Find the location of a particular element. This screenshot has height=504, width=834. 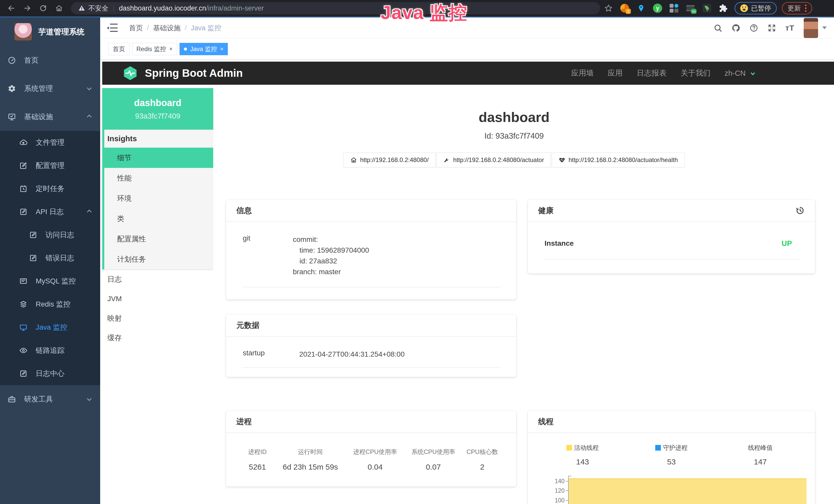

sidebar-item-error-log: 错误日志 is located at coordinates (50, 258).